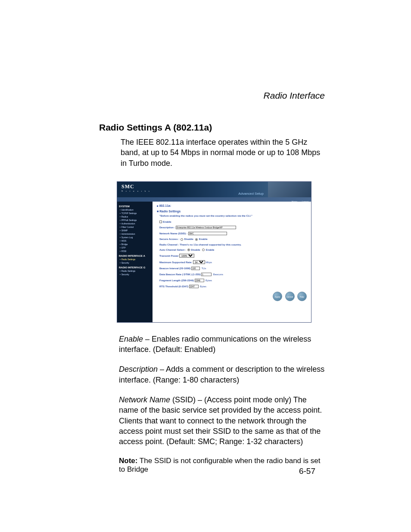 This screenshot has height=532, width=411. Describe the element at coordinates (136, 210) in the screenshot. I see `sidebar-item-identification: •Identification` at that location.